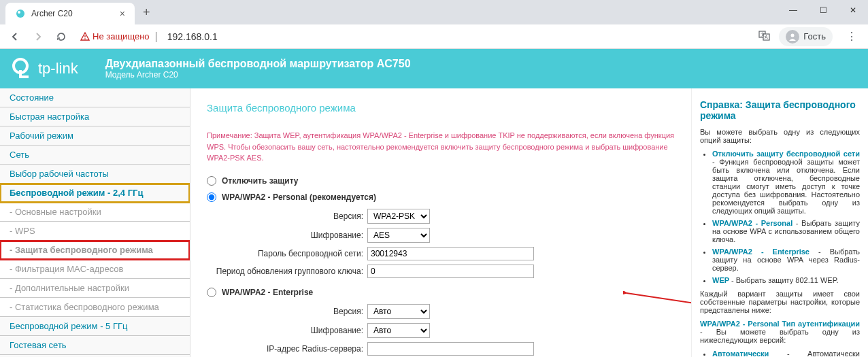  Describe the element at coordinates (450, 349) in the screenshot. I see `input-radius-ip` at that location.